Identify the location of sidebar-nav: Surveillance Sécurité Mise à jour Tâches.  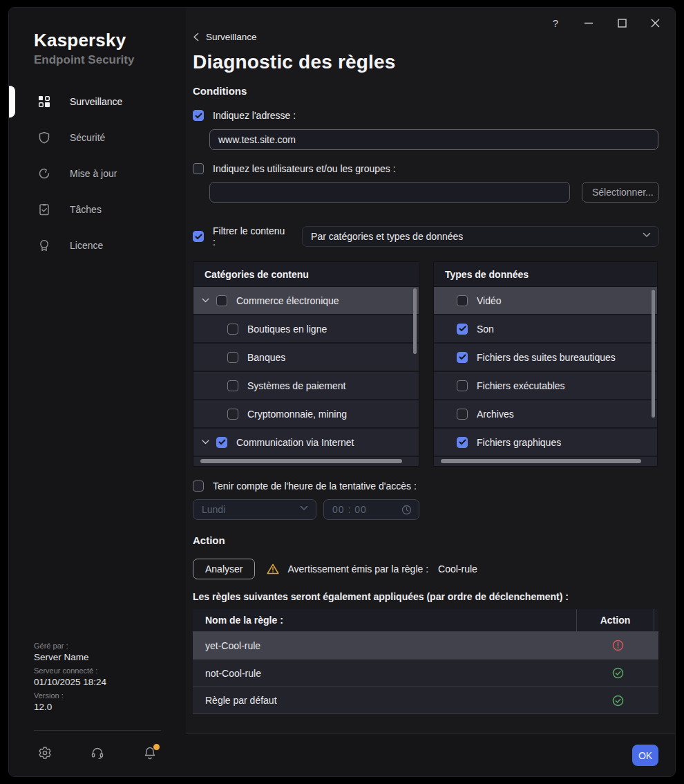
(97, 174).